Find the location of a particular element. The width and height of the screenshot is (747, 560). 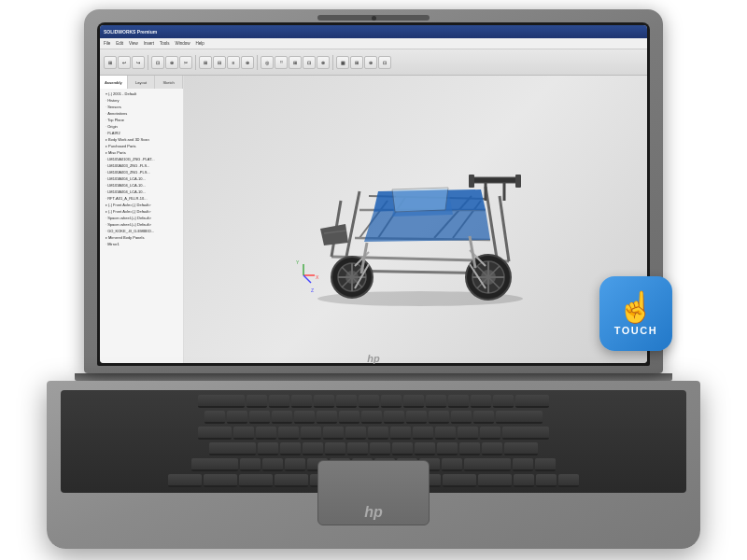

menu-view: View is located at coordinates (134, 43).